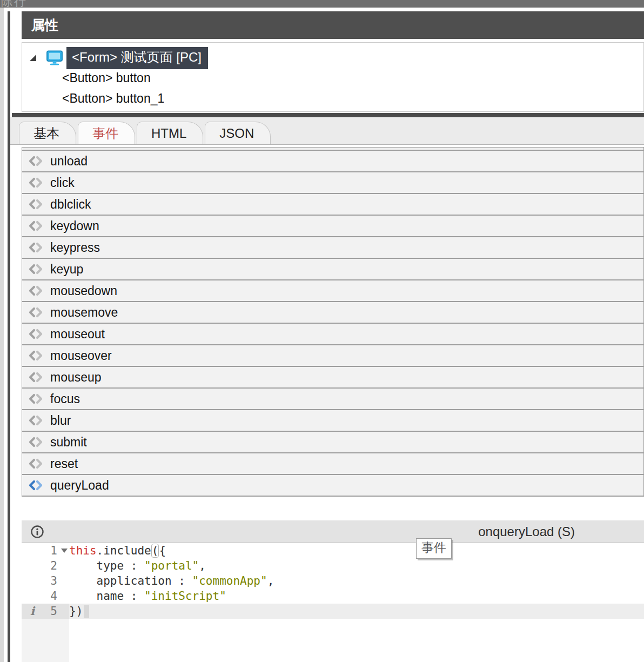 The width and height of the screenshot is (644, 662). Describe the element at coordinates (48, 133) in the screenshot. I see `tab-基本: 基本` at that location.